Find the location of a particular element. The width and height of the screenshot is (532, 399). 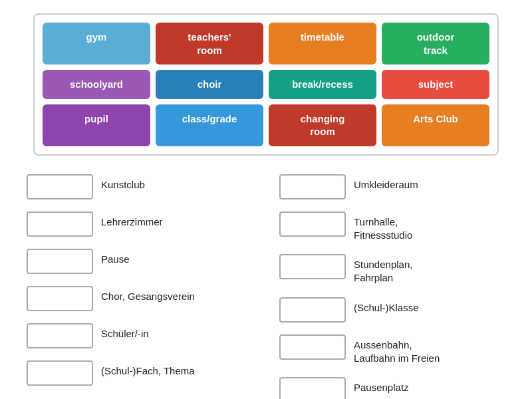

match-row: Turnhalle,Fitnessstudio is located at coordinates (392, 227).